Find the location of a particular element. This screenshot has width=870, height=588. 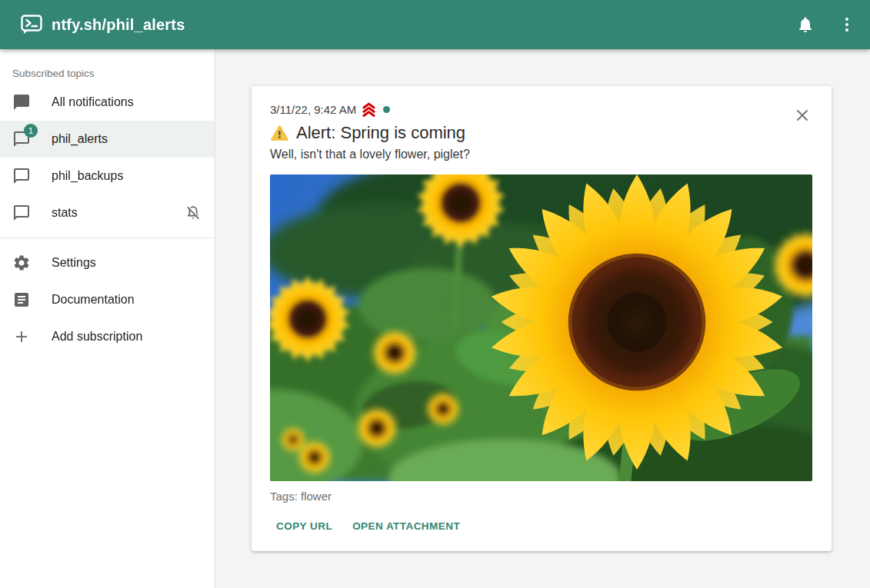

sidebar-item-label: phil_backups is located at coordinates (88, 176).